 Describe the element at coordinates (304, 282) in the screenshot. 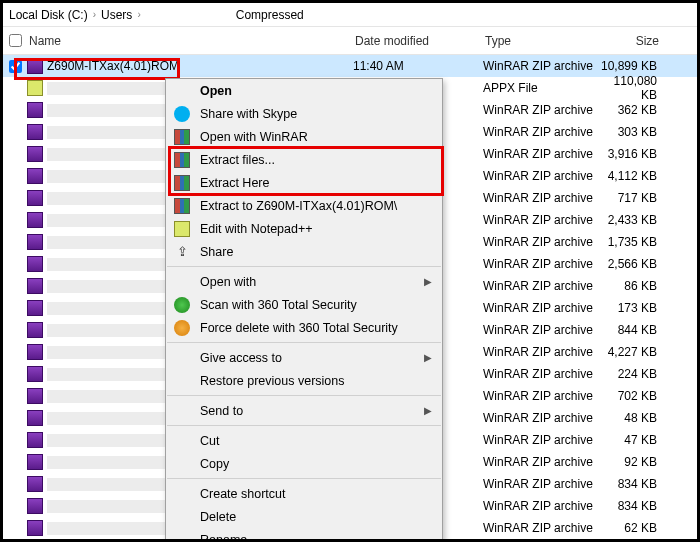

I see `menu-open-with: Open with▶` at that location.